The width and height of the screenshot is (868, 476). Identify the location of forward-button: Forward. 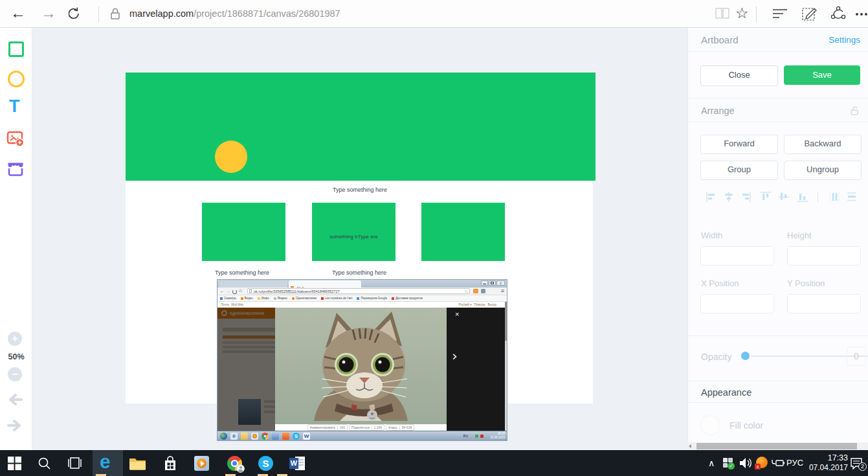
(739, 144).